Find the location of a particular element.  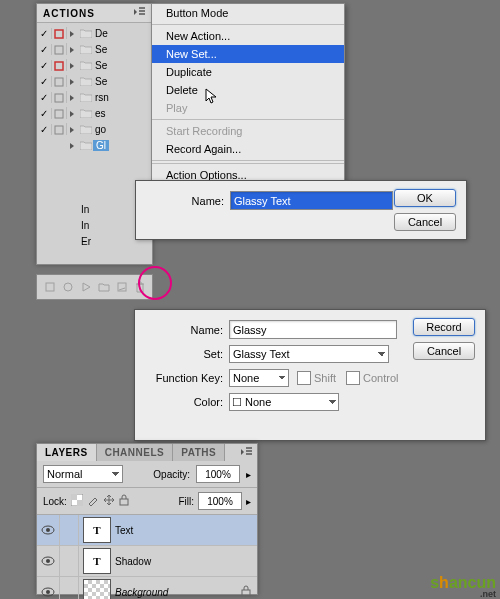

layer-name: Background is located at coordinates (142, 592).